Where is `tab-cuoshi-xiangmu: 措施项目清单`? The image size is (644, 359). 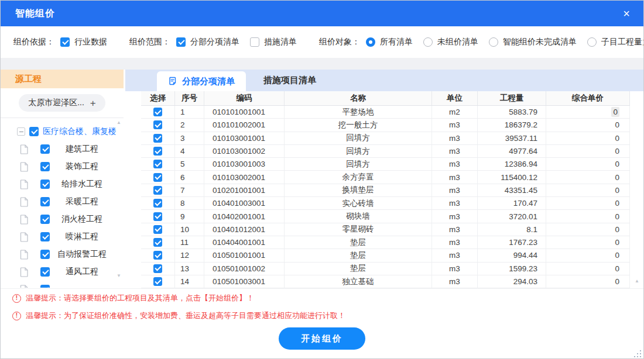
tab-cuoshi-xiangmu: 措施项目清单 is located at coordinates (290, 81).